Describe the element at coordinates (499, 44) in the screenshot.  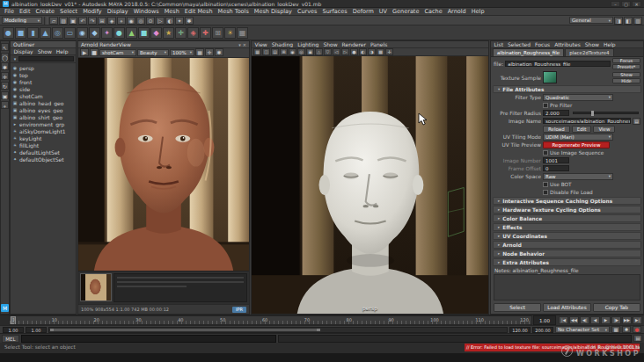
I see `attribute-editor-menu-item: List` at that location.